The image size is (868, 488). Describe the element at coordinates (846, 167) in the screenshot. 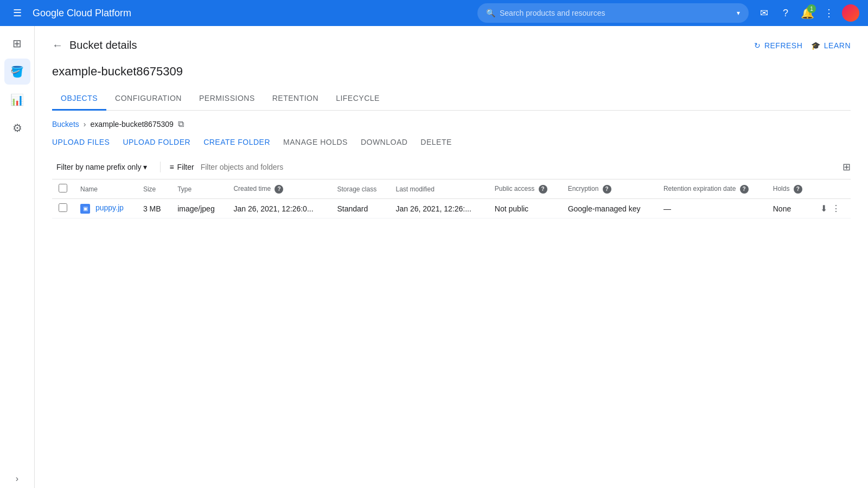

I see `density-toggle-icon: ⊞` at that location.